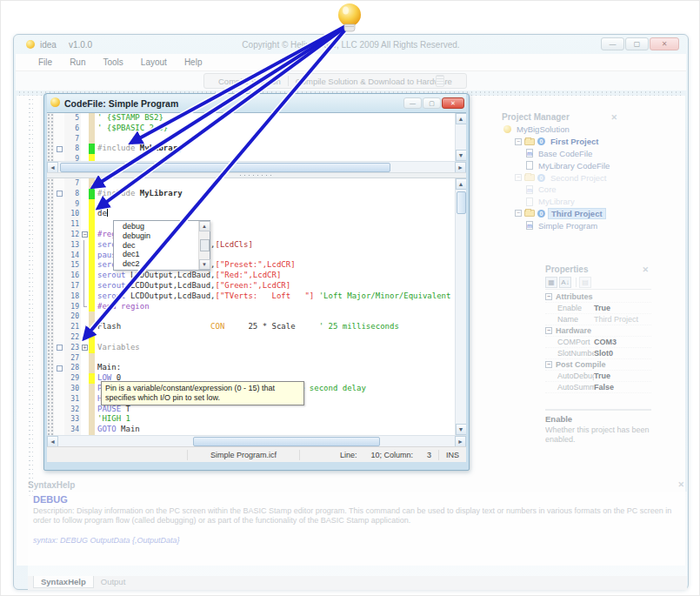  Describe the element at coordinates (275, 348) in the screenshot. I see `code-text: Variables` at that location.